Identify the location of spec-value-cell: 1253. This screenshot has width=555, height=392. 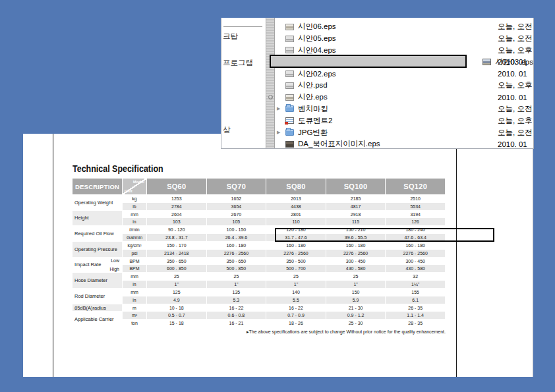
(177, 199).